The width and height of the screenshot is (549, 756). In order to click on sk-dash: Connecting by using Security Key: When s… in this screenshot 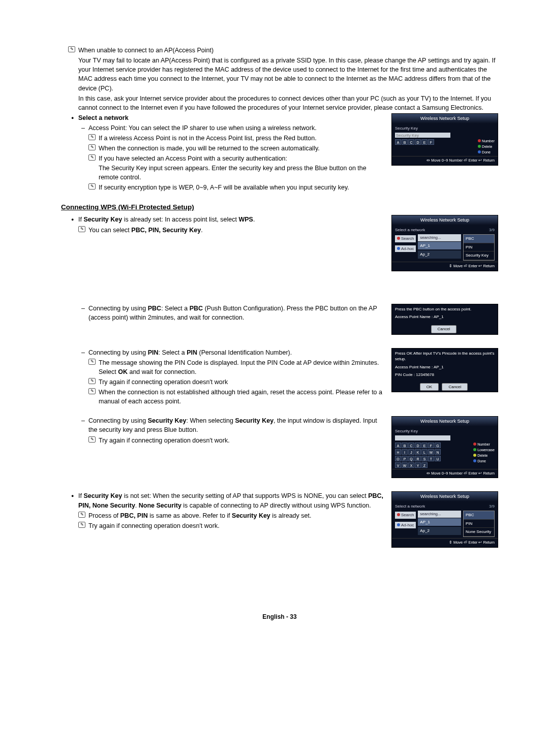, I will do `click(280, 425)`.